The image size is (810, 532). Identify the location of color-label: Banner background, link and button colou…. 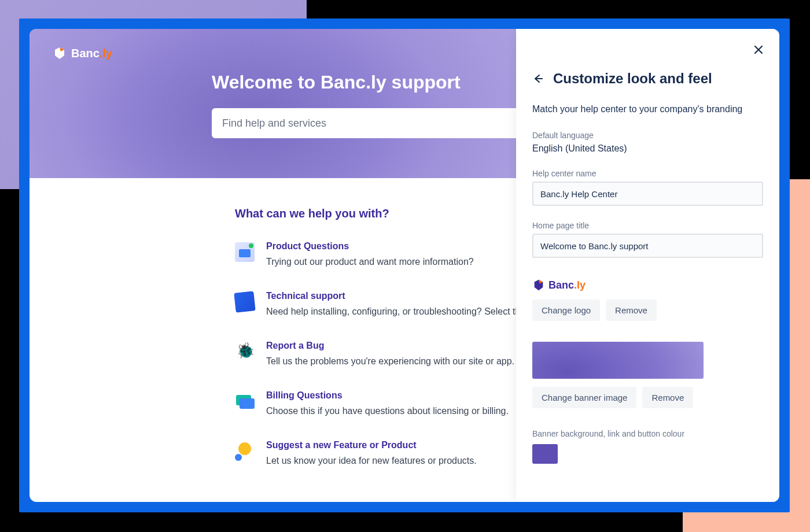
(648, 434).